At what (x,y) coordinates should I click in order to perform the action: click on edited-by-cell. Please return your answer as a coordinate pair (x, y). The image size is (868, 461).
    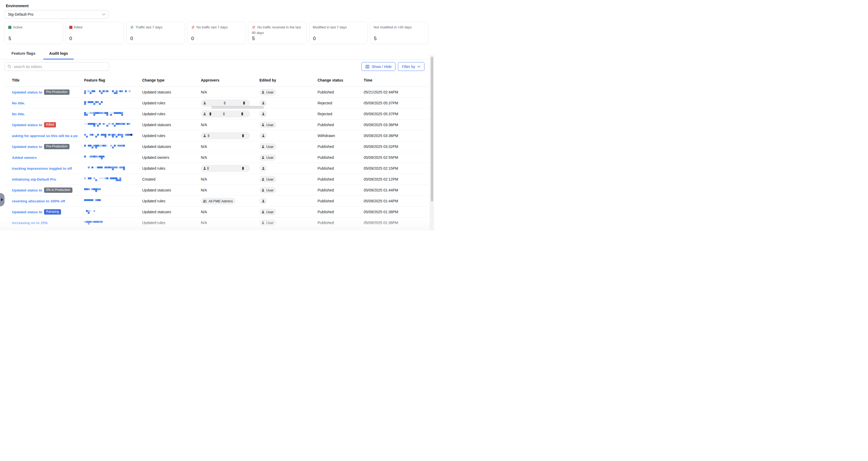
    Looking at the image, I should click on (263, 169).